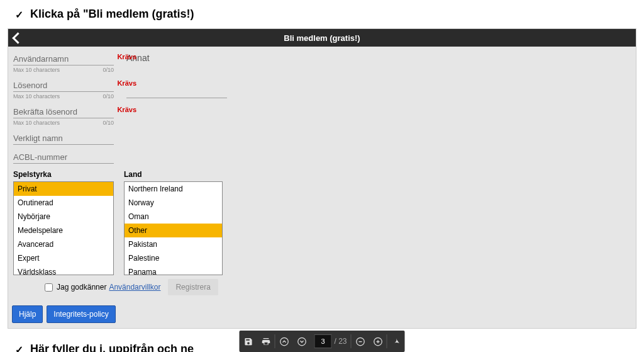  What do you see at coordinates (64, 86) in the screenshot?
I see `password-label: Lösenord` at bounding box center [64, 86].